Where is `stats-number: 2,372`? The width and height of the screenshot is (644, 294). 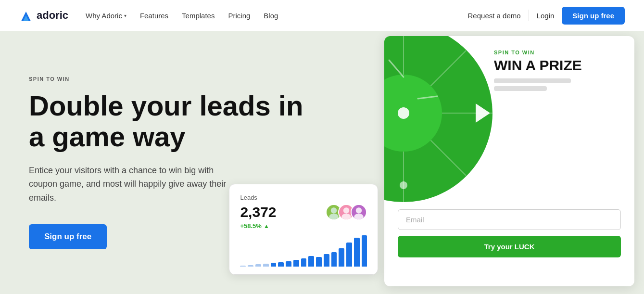 stats-number: 2,372 is located at coordinates (258, 212).